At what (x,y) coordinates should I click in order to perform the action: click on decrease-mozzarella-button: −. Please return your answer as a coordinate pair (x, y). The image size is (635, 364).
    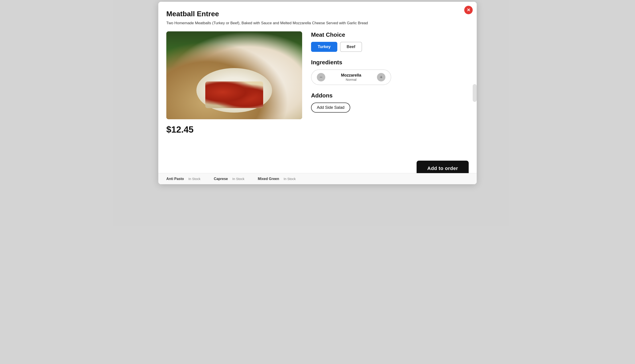
    Looking at the image, I should click on (321, 77).